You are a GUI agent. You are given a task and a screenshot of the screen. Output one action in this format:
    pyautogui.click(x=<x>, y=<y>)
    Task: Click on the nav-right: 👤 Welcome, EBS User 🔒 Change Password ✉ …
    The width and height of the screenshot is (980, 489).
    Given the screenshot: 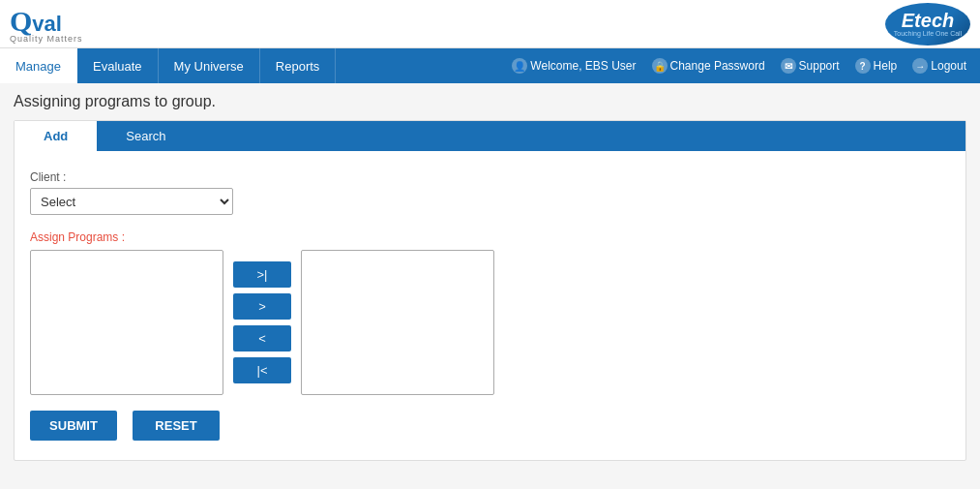 What is the action you would take?
    pyautogui.click(x=743, y=66)
    